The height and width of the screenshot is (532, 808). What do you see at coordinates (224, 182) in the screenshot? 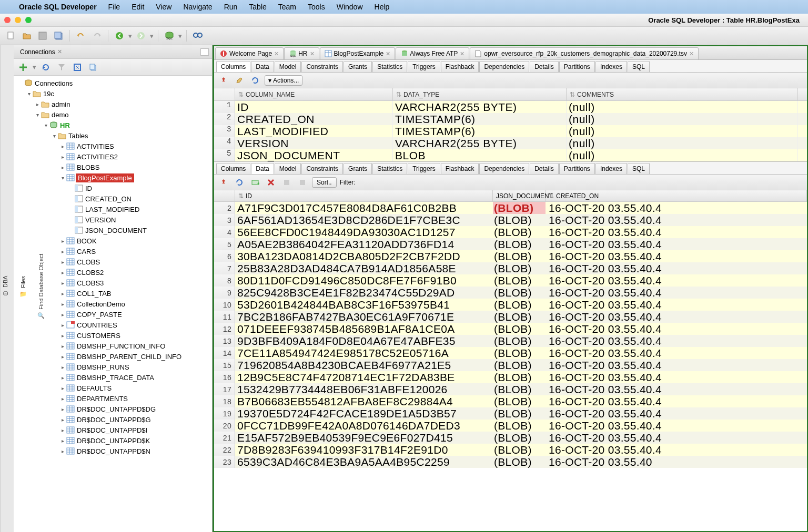
I see `pin-icon` at bounding box center [224, 182].